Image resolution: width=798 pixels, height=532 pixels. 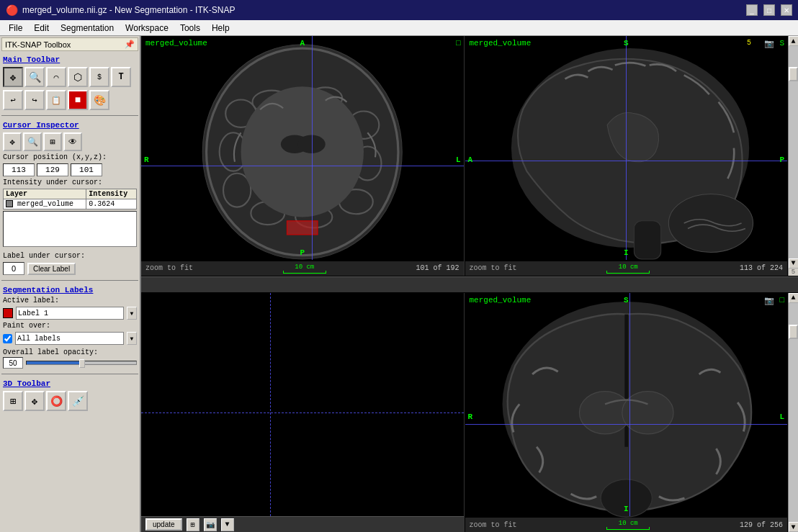 What do you see at coordinates (761, 268) in the screenshot?
I see `sagittal-slice-info: 113 of 224` at bounding box center [761, 268].